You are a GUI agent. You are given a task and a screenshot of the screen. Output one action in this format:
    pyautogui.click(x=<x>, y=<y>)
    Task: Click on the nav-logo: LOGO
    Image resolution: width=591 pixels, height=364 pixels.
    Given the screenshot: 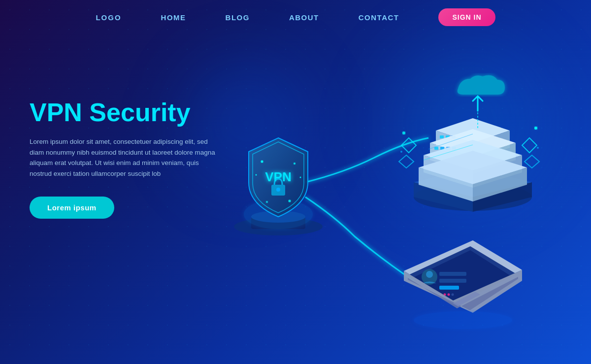 What is the action you would take?
    pyautogui.click(x=108, y=18)
    